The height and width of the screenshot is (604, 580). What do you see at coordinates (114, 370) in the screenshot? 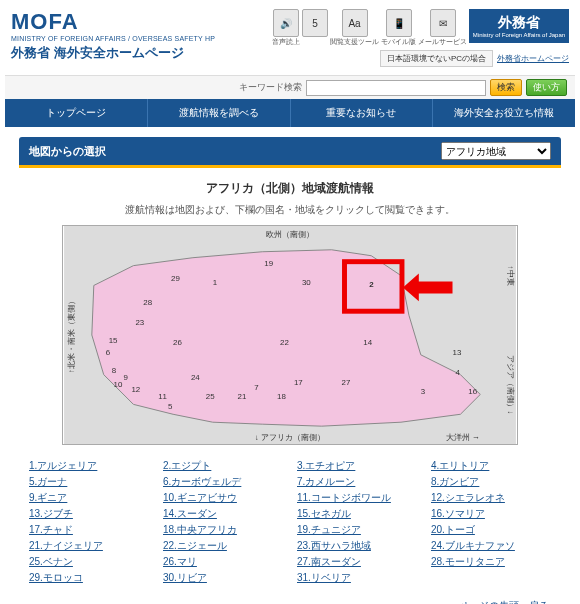
I see `svg-text: 8` at bounding box center [114, 370].